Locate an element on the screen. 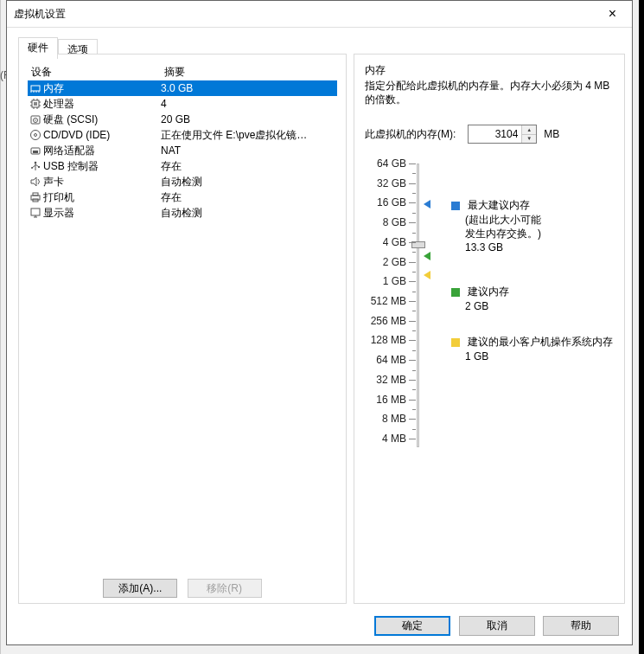 This screenshot has width=644, height=654. device-name: 网络适配器 is located at coordinates (100, 151).